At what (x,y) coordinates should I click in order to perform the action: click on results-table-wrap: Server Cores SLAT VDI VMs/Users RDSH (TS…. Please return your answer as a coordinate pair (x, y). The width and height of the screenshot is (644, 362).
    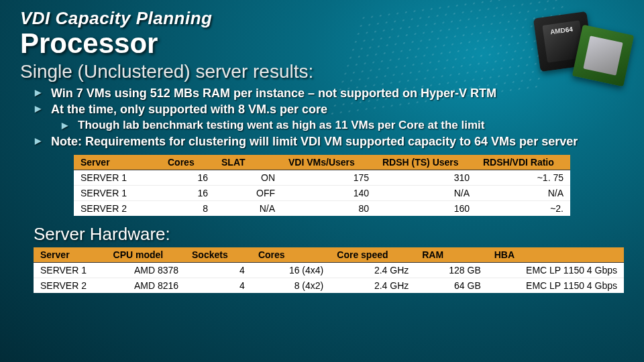
    Looking at the image, I should click on (349, 185).